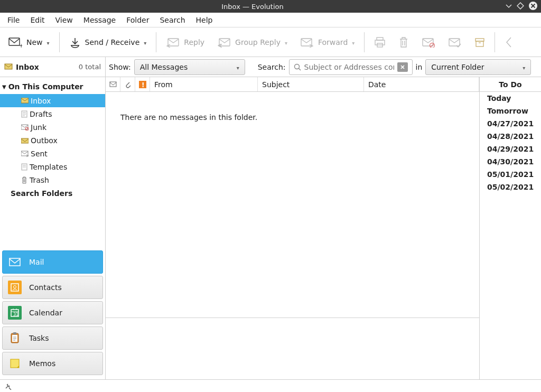  I want to click on archive-button, so click(480, 42).